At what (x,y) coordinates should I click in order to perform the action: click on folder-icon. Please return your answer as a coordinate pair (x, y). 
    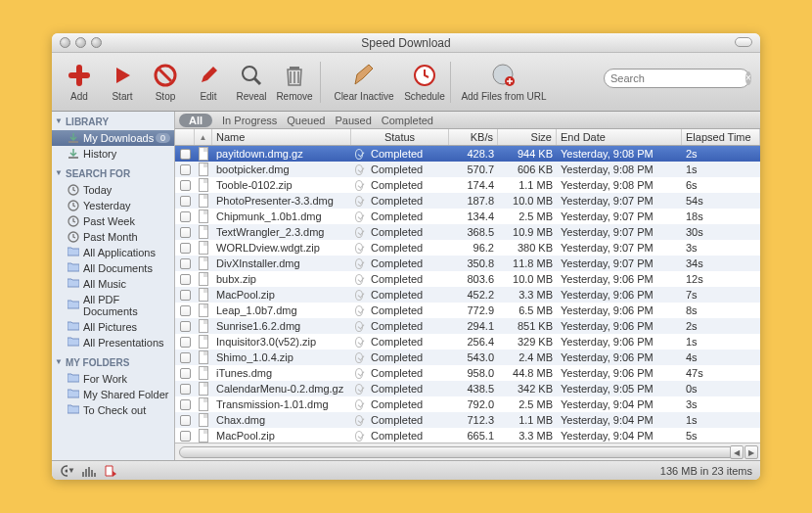
    Looking at the image, I should click on (73, 284).